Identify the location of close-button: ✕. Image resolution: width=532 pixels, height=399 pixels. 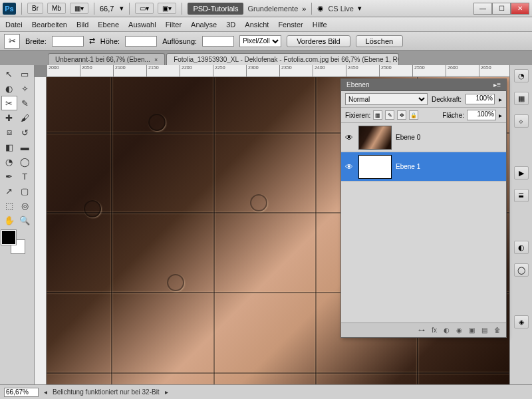
(520, 9).